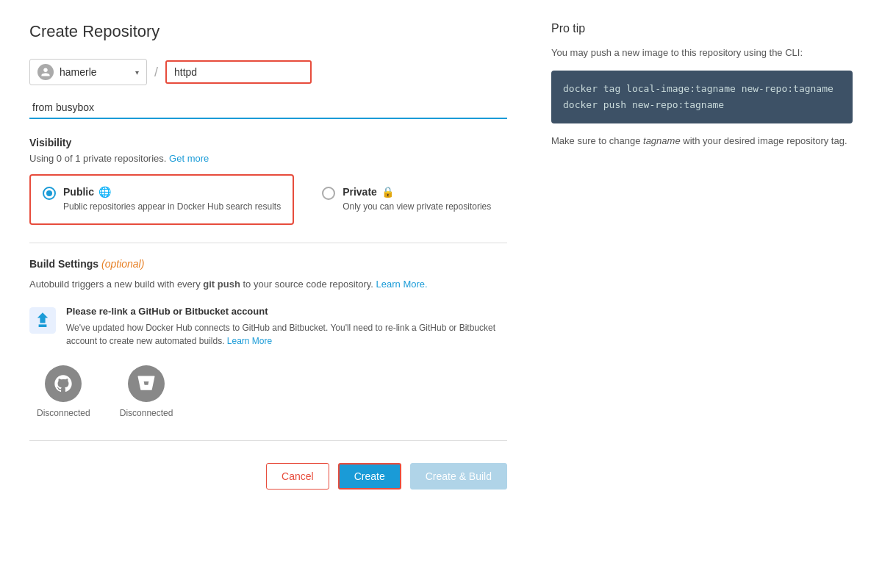 The width and height of the screenshot is (882, 588). Describe the element at coordinates (268, 181) in the screenshot. I see `visibility-section: Visibility Using 0 of 1 private reposito…` at that location.